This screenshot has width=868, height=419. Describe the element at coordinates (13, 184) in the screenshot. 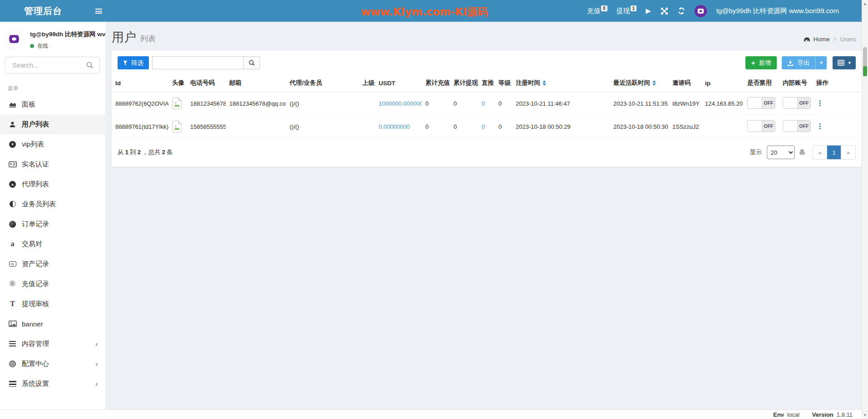

I see `circle-caret-up-icon: ▴` at that location.